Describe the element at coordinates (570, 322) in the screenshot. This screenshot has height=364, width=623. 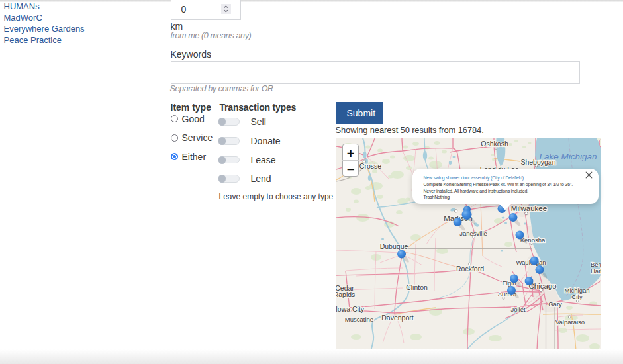
I see `svg-text: Valparaiso` at that location.